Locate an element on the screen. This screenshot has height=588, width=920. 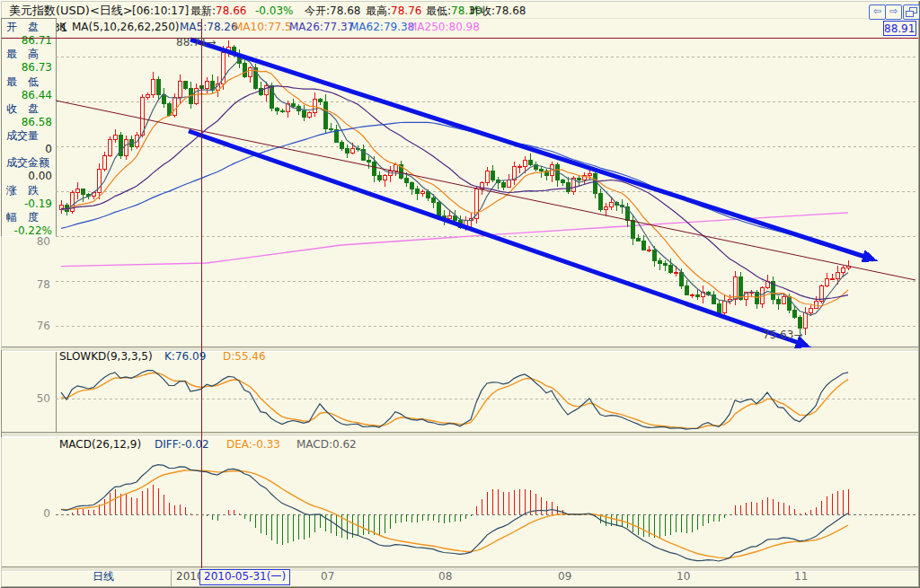
ma62-value: MA62:79.38 is located at coordinates (382, 27).